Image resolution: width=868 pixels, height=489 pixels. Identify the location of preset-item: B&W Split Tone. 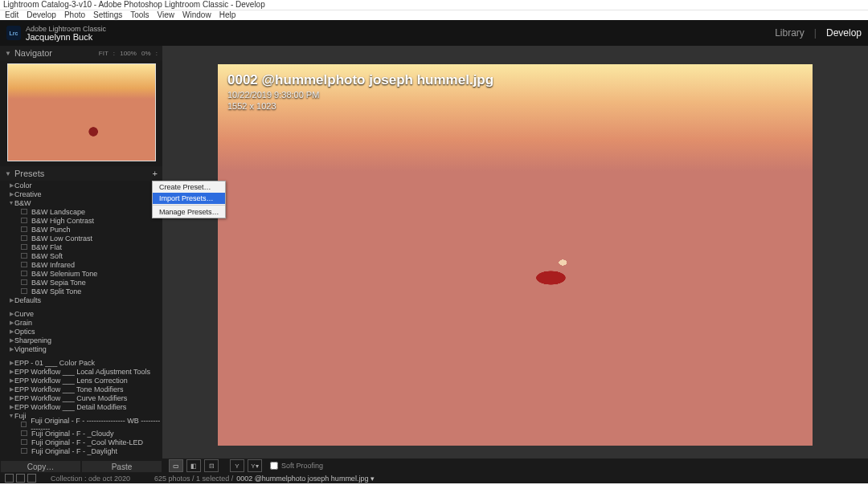
(81, 291).